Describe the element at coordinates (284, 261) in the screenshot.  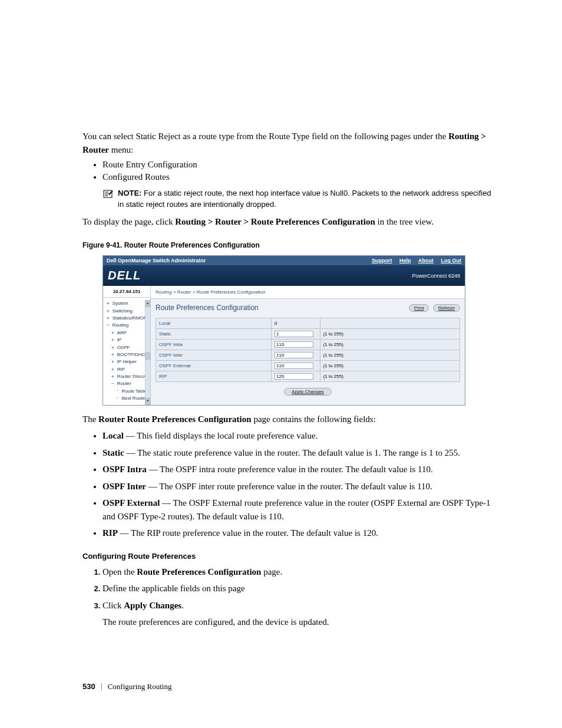
I see `app-titlebar: Dell OpenManage Switch Administrator Sup…` at that location.